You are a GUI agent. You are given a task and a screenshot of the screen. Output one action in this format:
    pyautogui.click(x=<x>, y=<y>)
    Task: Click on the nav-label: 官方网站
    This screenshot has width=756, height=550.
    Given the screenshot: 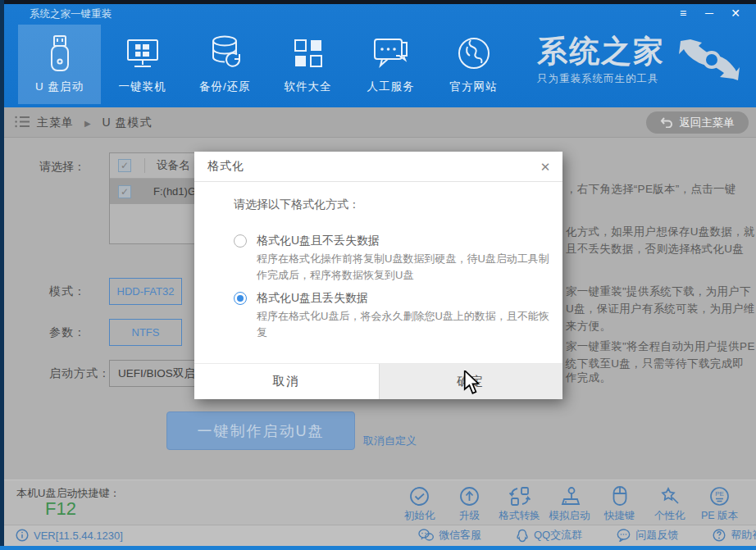 What is the action you would take?
    pyautogui.click(x=474, y=87)
    